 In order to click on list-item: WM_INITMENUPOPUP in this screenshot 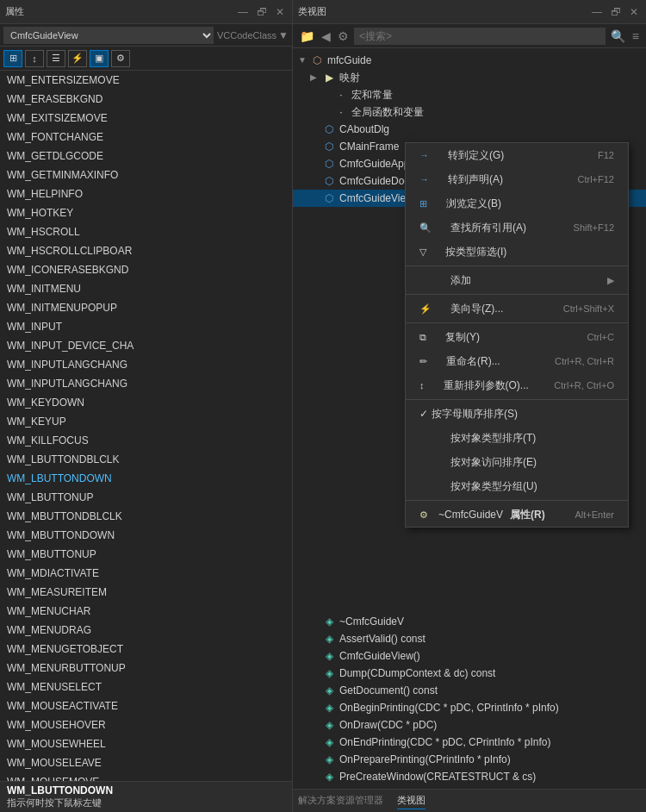, I will do `click(146, 308)`.